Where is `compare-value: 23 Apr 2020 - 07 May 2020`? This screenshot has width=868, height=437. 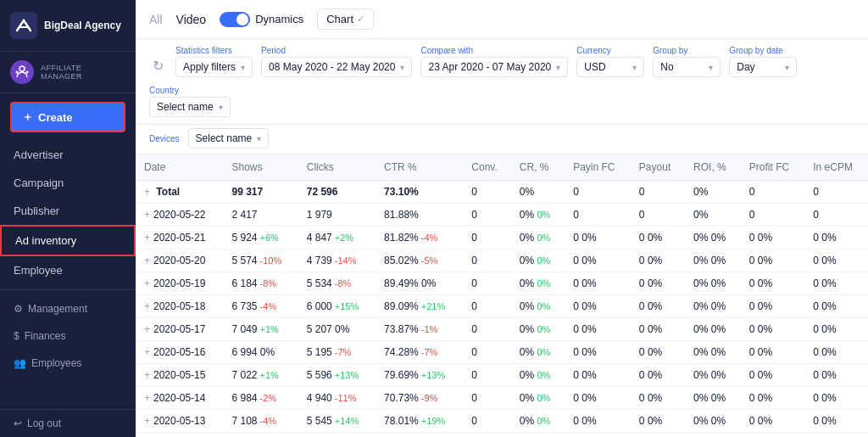 compare-value: 23 Apr 2020 - 07 May 2020 is located at coordinates (490, 67).